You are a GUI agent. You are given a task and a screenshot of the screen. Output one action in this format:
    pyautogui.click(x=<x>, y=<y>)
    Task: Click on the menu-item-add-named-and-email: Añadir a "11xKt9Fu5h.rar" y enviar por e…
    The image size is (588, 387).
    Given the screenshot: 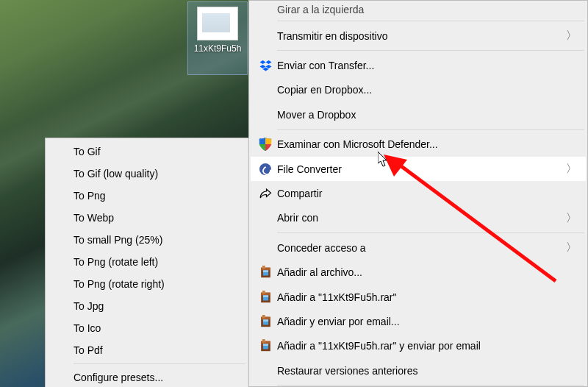 What is the action you would take?
    pyautogui.click(x=418, y=346)
    